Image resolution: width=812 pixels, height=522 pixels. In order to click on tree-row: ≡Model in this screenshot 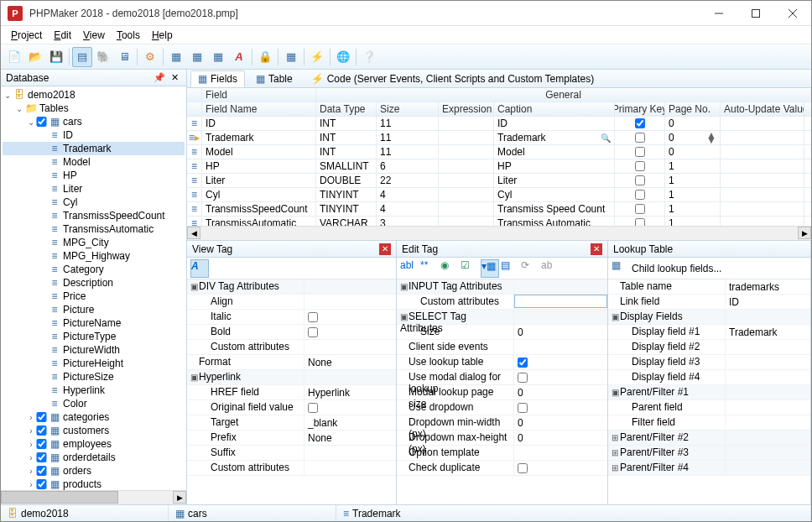, I will do `click(94, 162)`.